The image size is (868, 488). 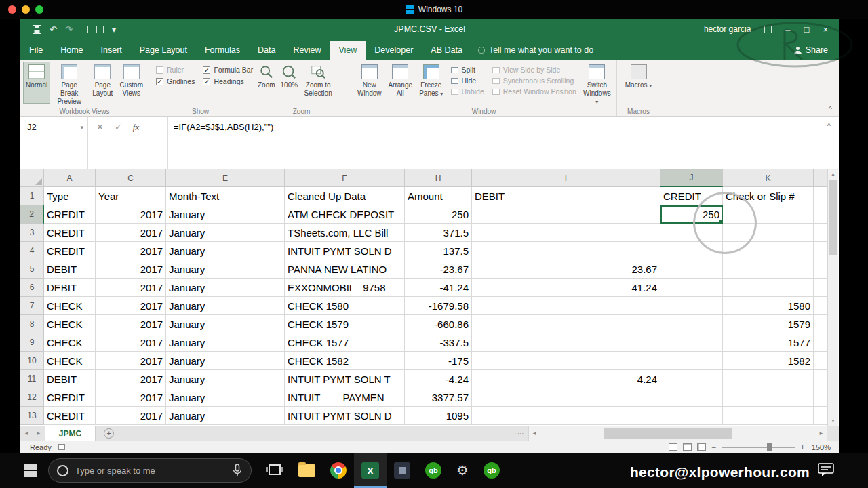 I want to click on cell-F13: INTUIT PYMT SOLN D, so click(x=344, y=416).